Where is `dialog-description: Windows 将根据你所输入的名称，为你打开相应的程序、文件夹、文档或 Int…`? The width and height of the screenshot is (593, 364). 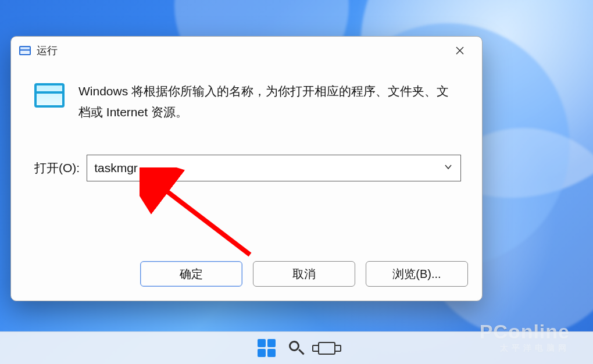 dialog-description: Windows 将根据你所输入的名称，为你打开相应的程序、文件夹、文档或 Int… is located at coordinates (270, 101).